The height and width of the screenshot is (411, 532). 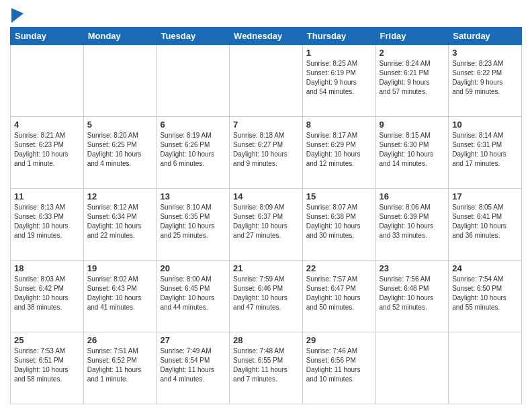 I want to click on calendar-cell: 12Sunrise: 8:12 AM Sunset: 6:34 PM Dayli…, so click(x=120, y=224).